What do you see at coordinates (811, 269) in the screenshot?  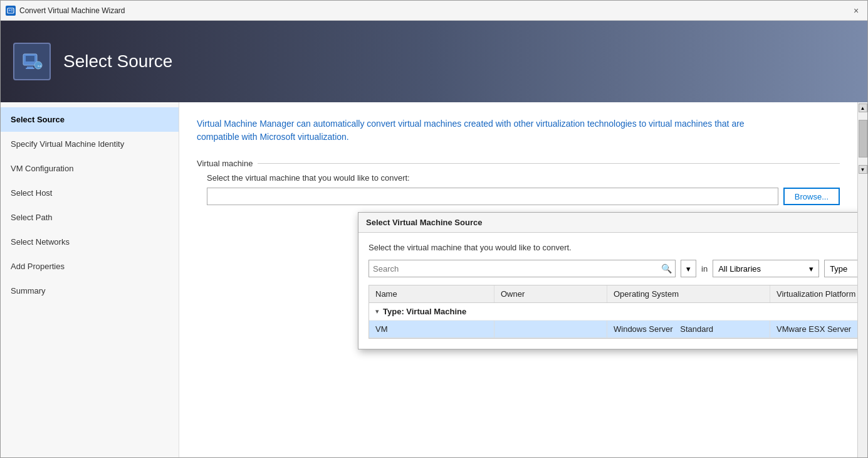 I see `libraries-chevron: ▾` at bounding box center [811, 269].